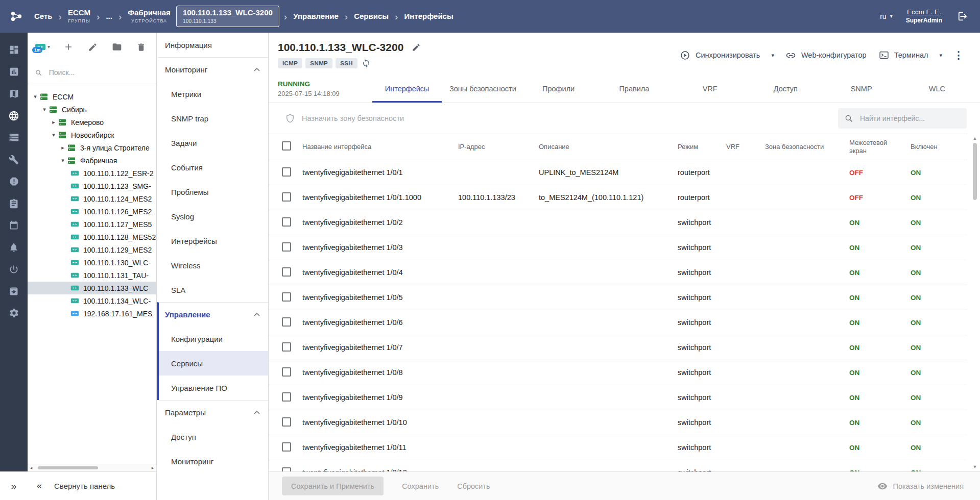 The image size is (980, 500). What do you see at coordinates (14, 138) in the screenshot?
I see `rail-devices-button` at bounding box center [14, 138].